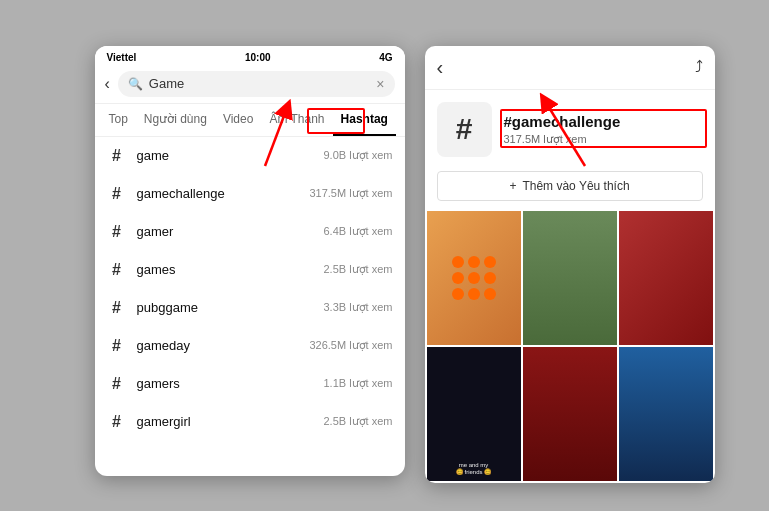 This screenshot has width=769, height=511. I want to click on detail-header: ‹ ⤴, so click(570, 68).